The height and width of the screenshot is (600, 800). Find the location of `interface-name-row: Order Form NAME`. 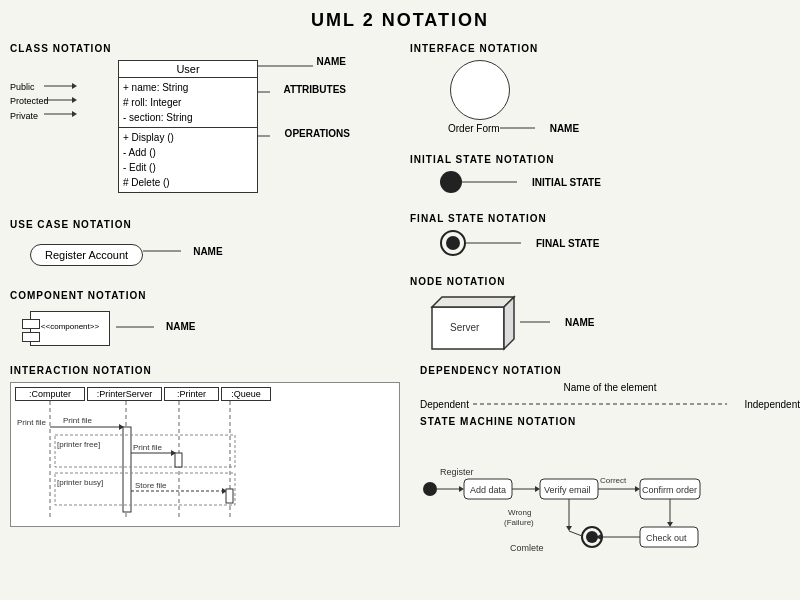

interface-name-row: Order Form NAME is located at coordinates (619, 128).